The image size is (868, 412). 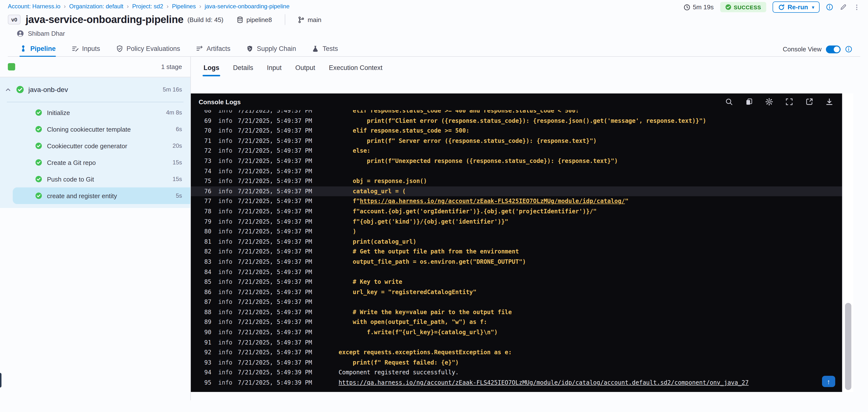 What do you see at coordinates (849, 49) in the screenshot?
I see `info-icon` at bounding box center [849, 49].